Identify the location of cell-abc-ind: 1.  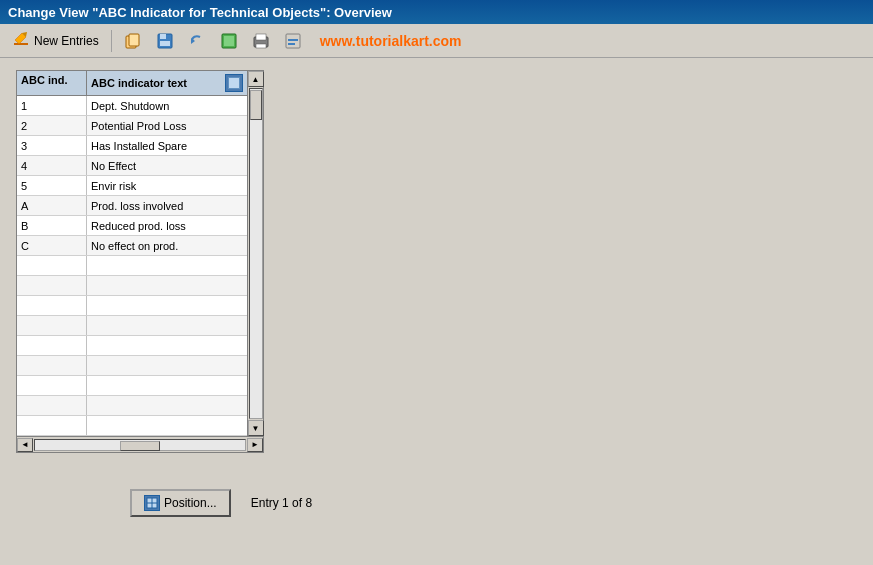
(52, 106).